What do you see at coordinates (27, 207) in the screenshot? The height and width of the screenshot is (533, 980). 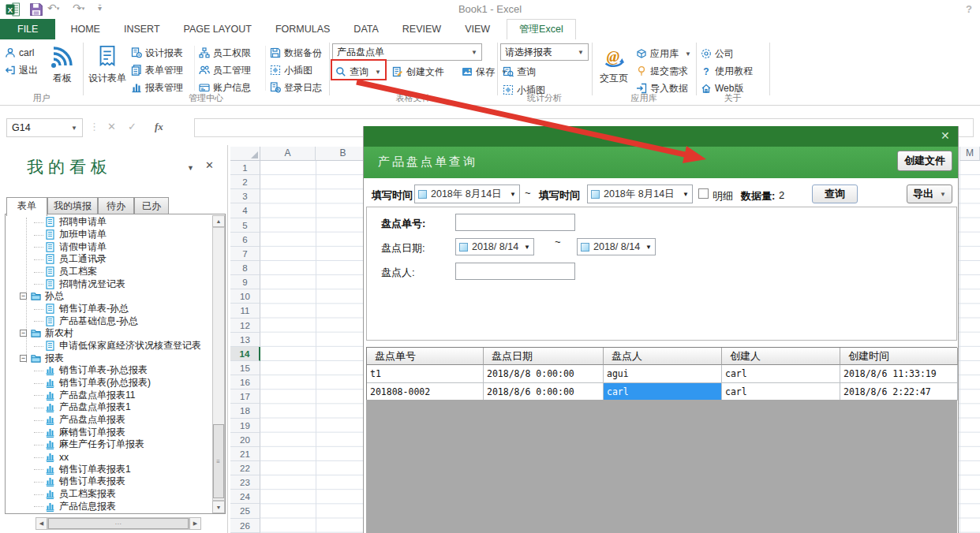 I see `pane-tab-forms: 表单` at bounding box center [27, 207].